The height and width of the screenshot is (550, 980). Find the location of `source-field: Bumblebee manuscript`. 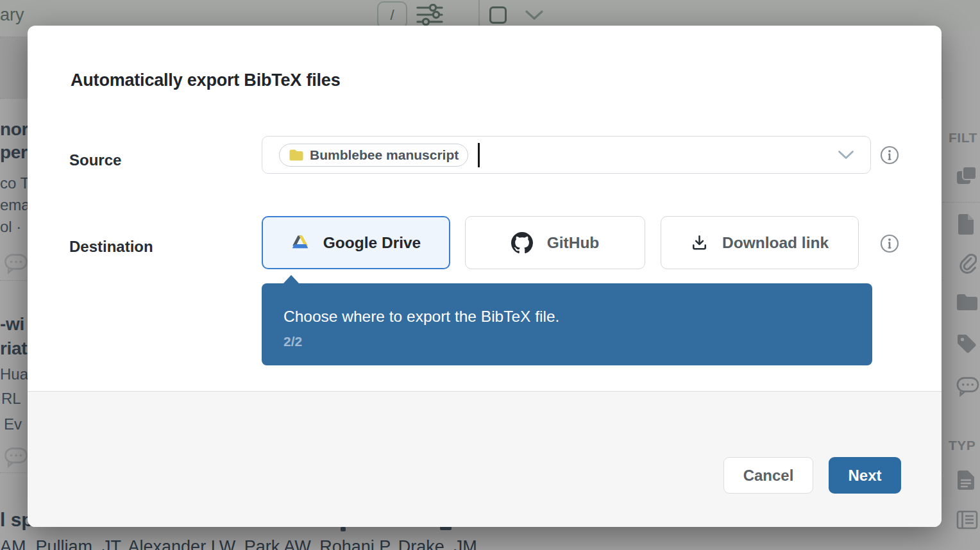

source-field: Bumblebee manuscript is located at coordinates (566, 155).